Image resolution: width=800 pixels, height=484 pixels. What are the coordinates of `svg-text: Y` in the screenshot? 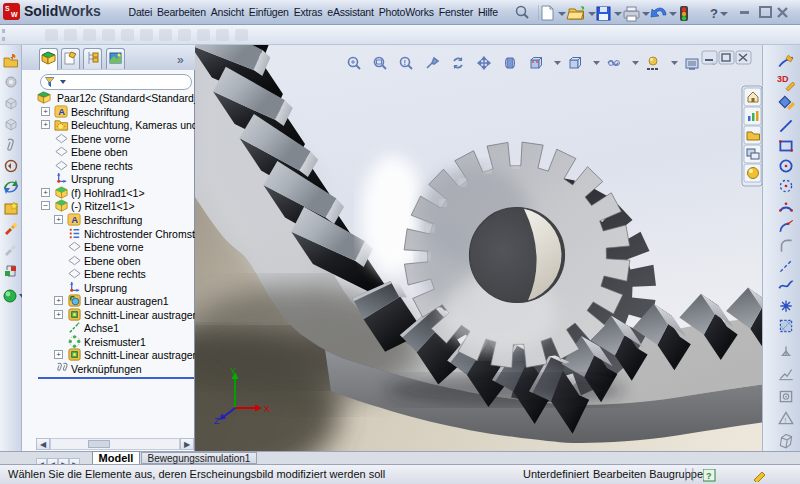 It's located at (233, 371).